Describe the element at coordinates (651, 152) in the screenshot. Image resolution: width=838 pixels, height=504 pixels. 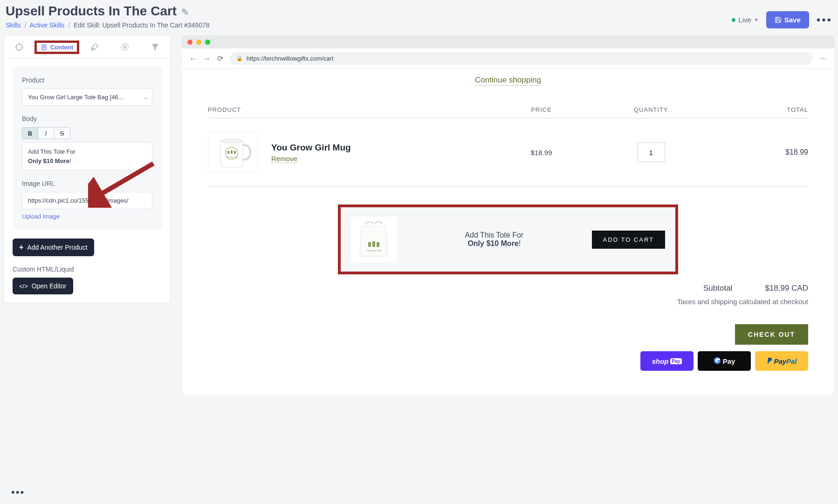
I see `quantity-input` at that location.